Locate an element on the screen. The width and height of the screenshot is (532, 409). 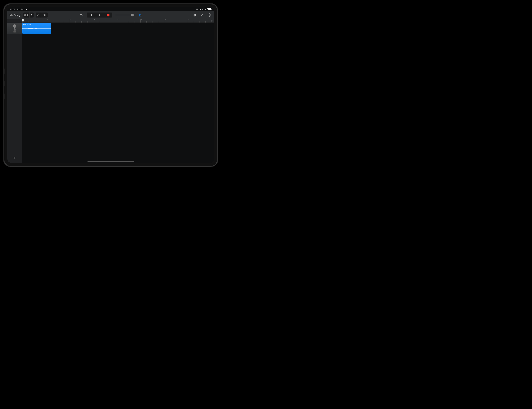
track-microphone-icon is located at coordinates (15, 28).